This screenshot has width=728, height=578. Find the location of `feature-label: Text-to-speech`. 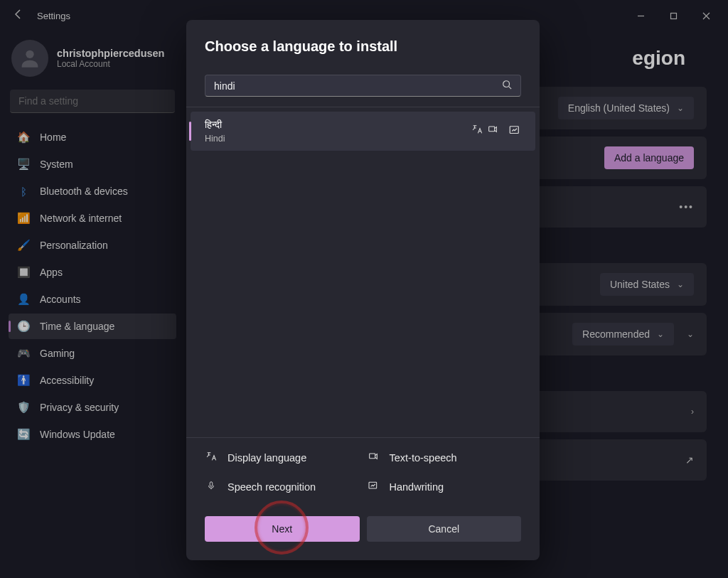

feature-label: Text-to-speech is located at coordinates (424, 458).